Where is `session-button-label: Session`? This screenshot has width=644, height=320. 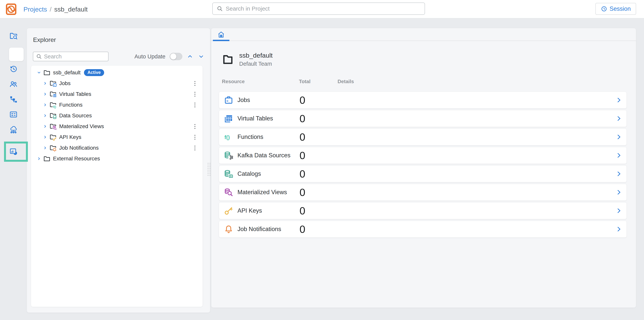
session-button-label: Session is located at coordinates (620, 9).